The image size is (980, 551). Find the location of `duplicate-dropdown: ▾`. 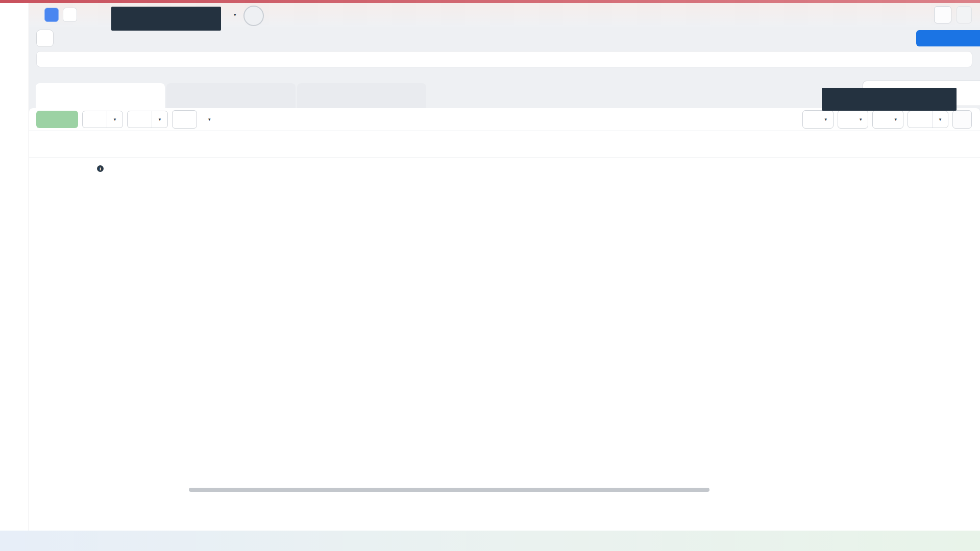

duplicate-dropdown: ▾ is located at coordinates (114, 119).